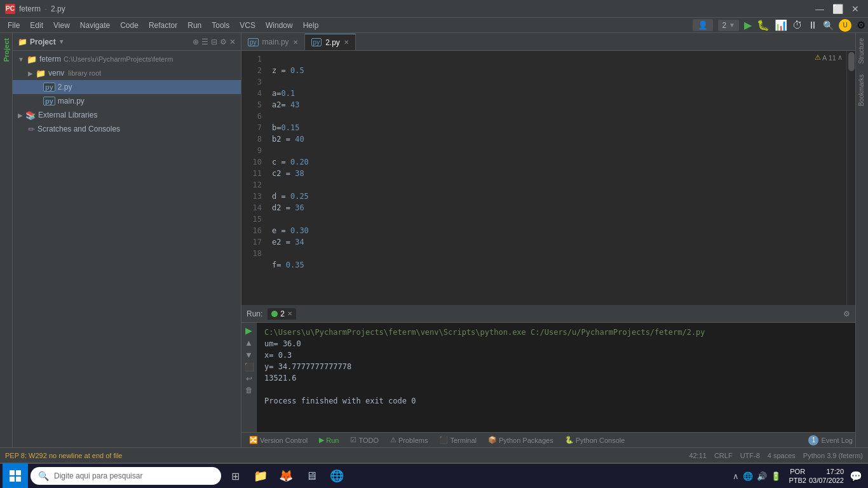 The width and height of the screenshot is (868, 488). Describe the element at coordinates (829, 25) in the screenshot. I see `search-button: 🔍` at that location.